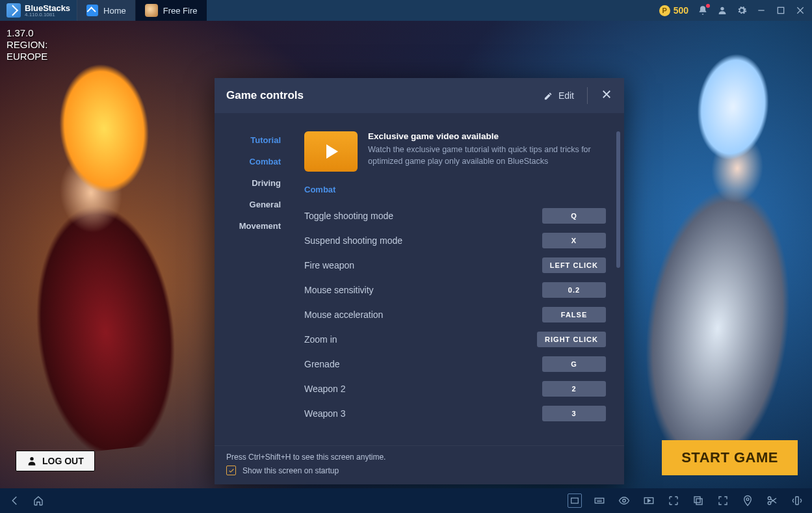  I want to click on notification-icon, so click(703, 10).